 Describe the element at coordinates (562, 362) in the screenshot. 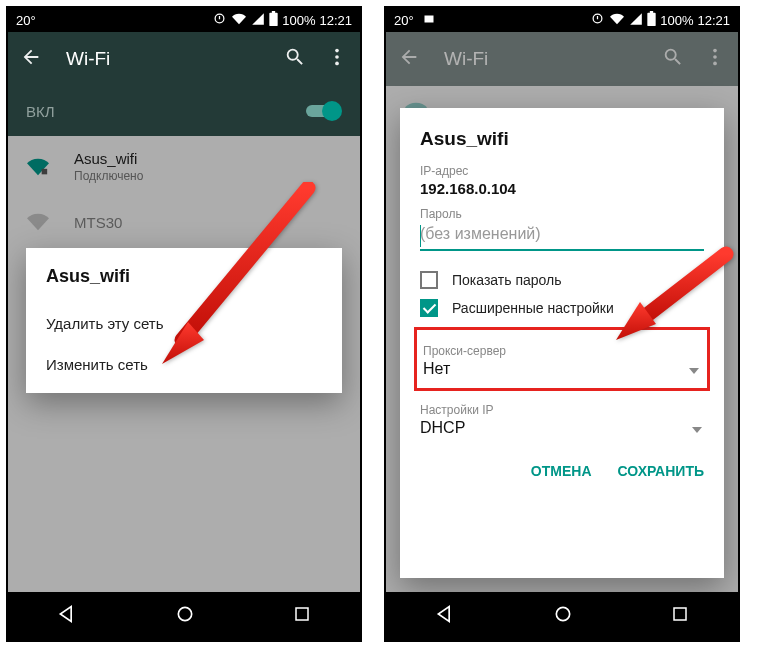

I see `proxy-dropdown: Прокси-сервер Нет` at that location.